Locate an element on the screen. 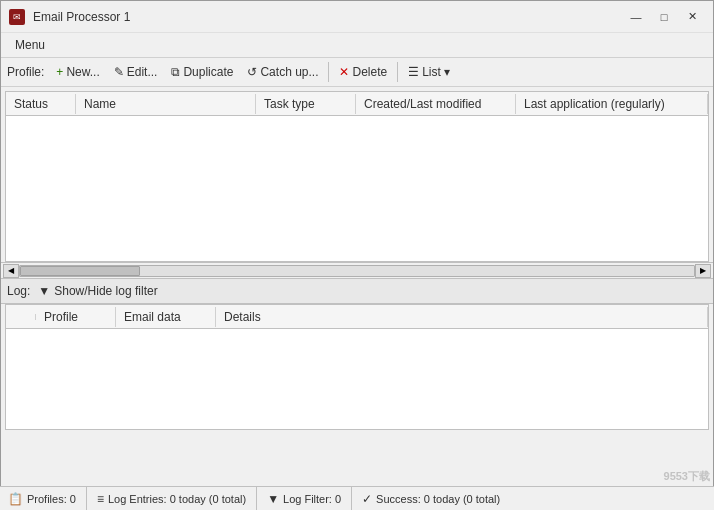 This screenshot has height=510, width=714. delete-button: ✕ Delete is located at coordinates (363, 72).